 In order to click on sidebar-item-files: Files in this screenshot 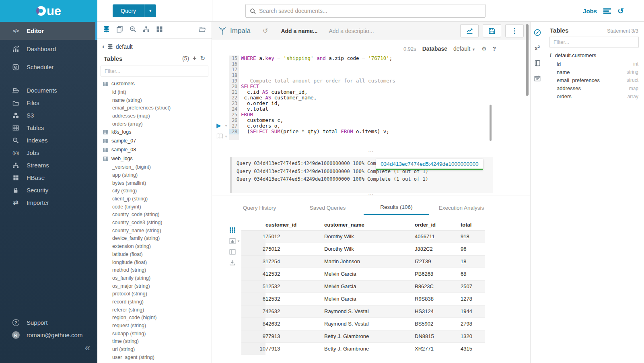, I will do `click(49, 103)`.